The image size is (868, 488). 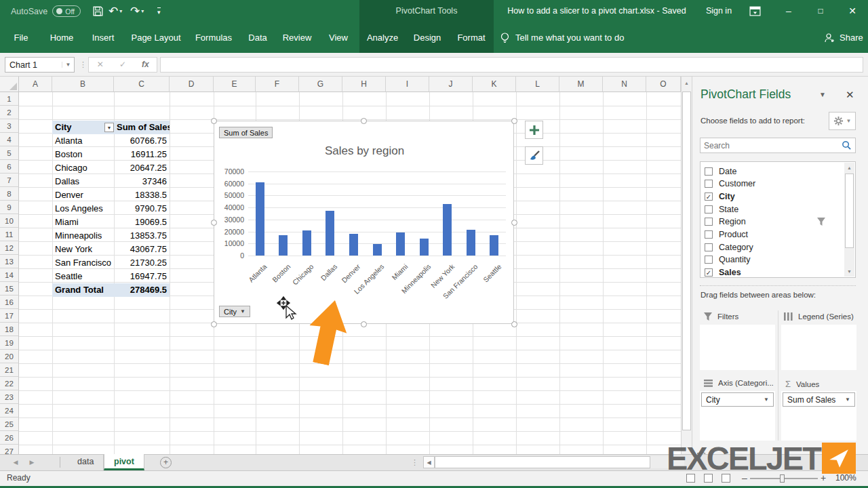 What do you see at coordinates (849, 271) in the screenshot?
I see `list-scroll-down-icon: ▼` at bounding box center [849, 271].